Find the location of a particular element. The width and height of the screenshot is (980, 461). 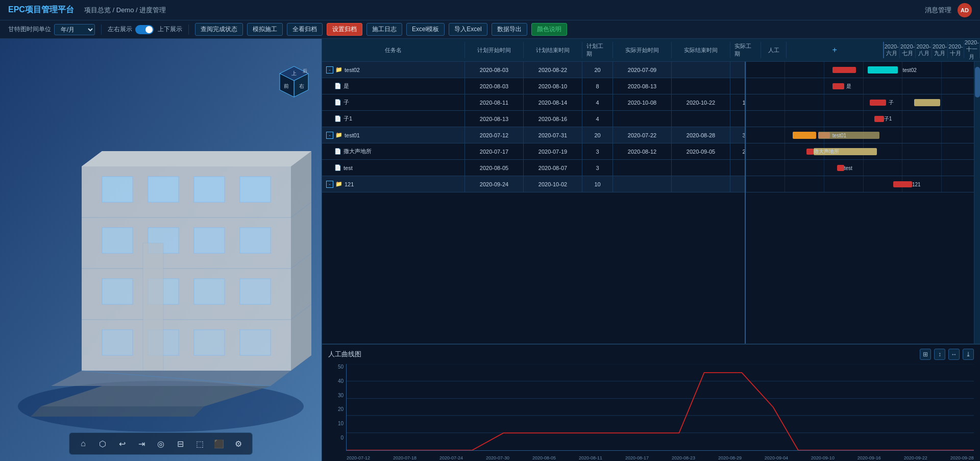

table-cell: 2020-07-19 is located at coordinates (553, 151).